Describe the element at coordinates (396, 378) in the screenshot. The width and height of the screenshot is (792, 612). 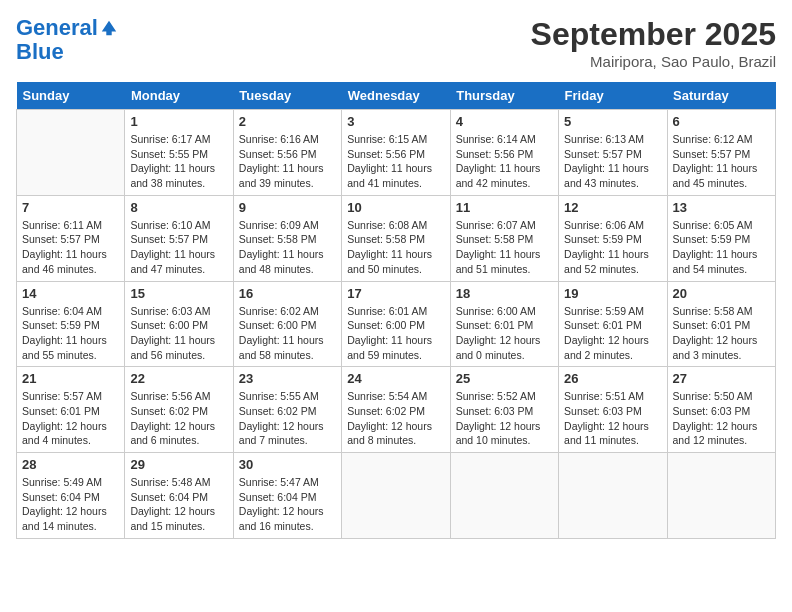
I see `day-number: 24` at that location.